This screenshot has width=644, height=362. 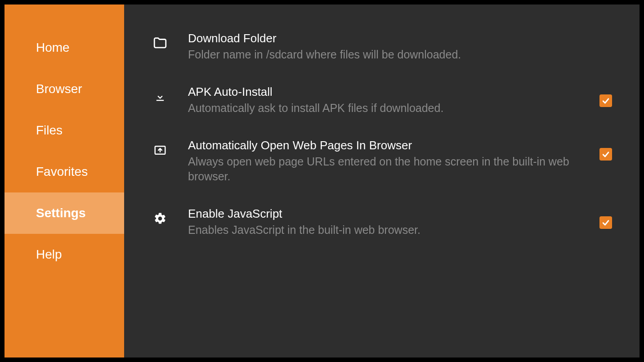 What do you see at coordinates (64, 213) in the screenshot?
I see `sidebar-item-settings: Settings` at bounding box center [64, 213].